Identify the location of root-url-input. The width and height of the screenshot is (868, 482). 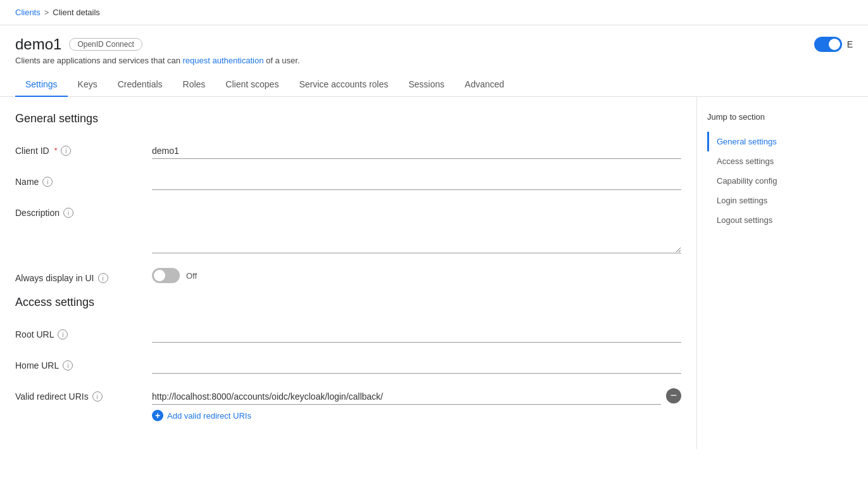
(417, 333).